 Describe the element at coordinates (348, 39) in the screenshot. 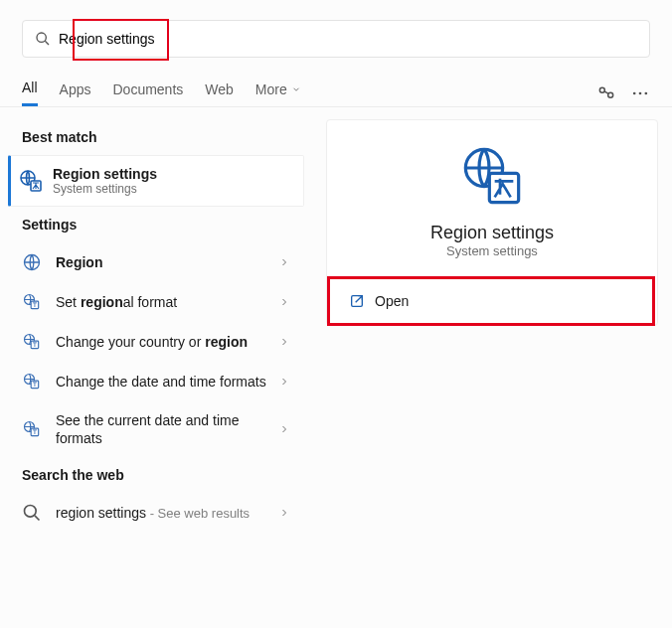

I see `search-input` at that location.